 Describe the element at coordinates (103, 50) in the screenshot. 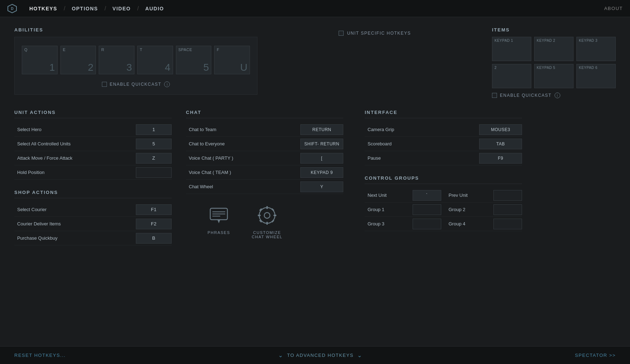

I see `ability-key-label-3: R` at that location.